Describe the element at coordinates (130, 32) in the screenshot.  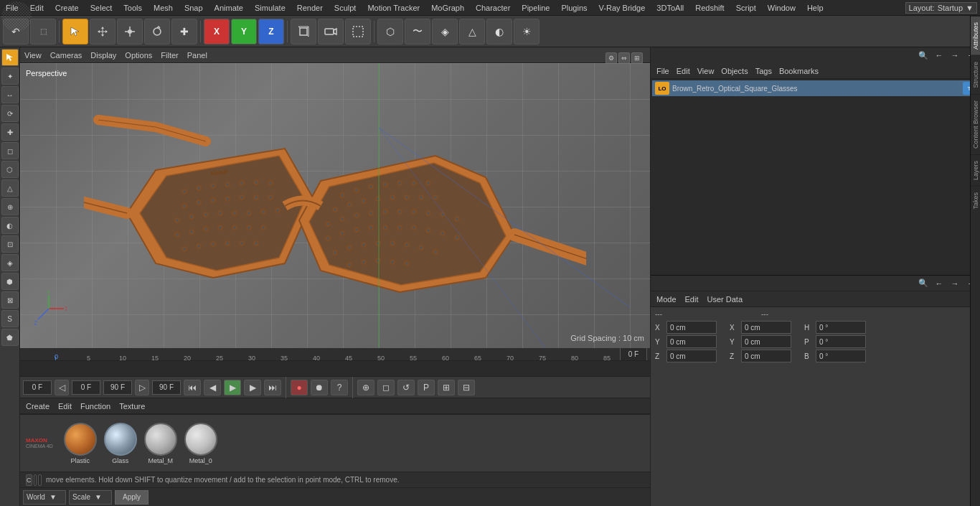
I see `scale-tool-button` at that location.